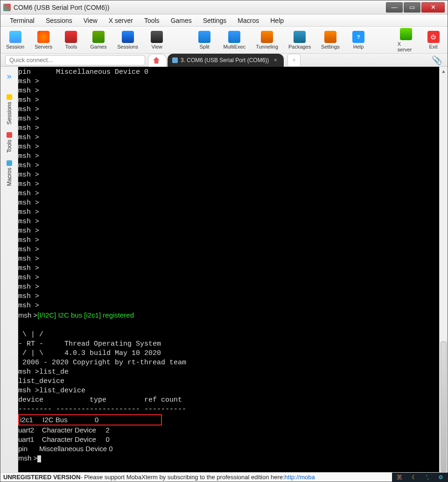  Describe the element at coordinates (42, 477) in the screenshot. I see `unreg-label: UNREGISTERED VERSION` at that location.